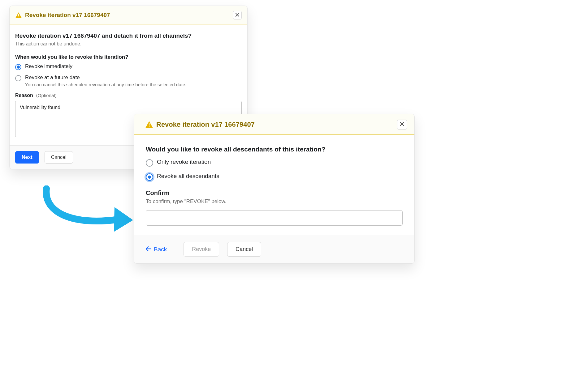  What do you see at coordinates (106, 78) in the screenshot?
I see `radio-label: Revoke at a future date` at bounding box center [106, 78].